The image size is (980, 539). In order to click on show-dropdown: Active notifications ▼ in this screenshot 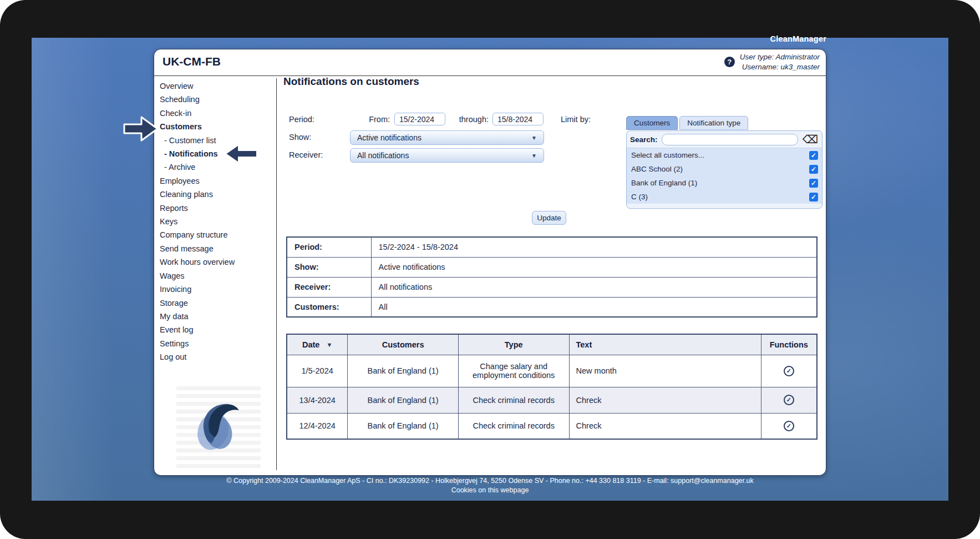, I will do `click(447, 138)`.